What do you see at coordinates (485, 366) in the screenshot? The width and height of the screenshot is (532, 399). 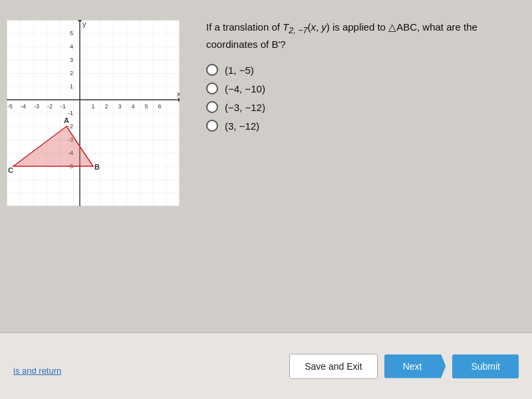 I see `submit-button: Submit` at bounding box center [485, 366].